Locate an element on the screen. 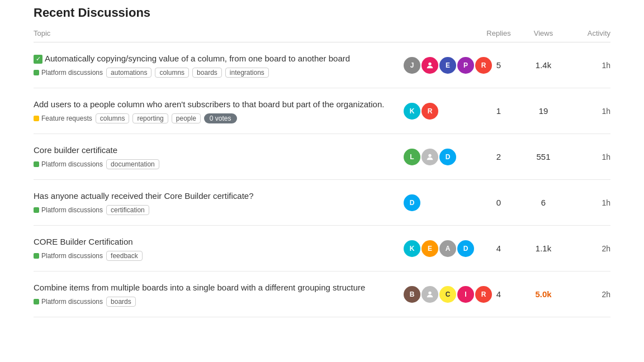 This screenshot has height=362, width=644. meta-row: Platform discussionsboards is located at coordinates (214, 302).